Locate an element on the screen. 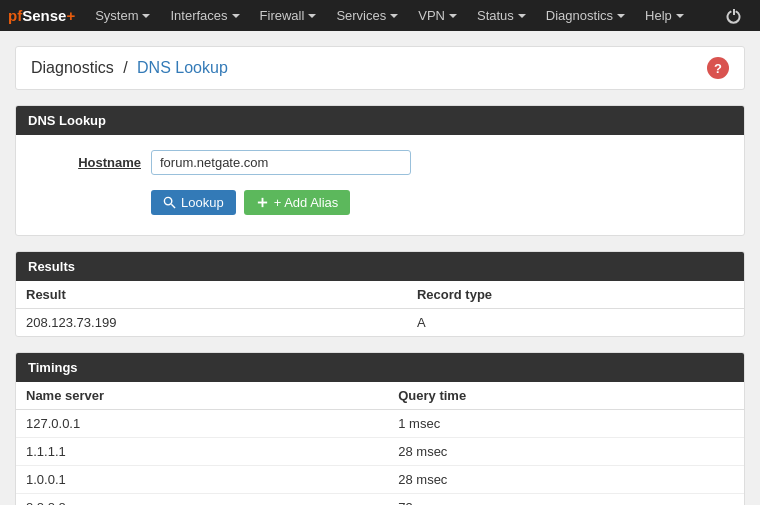 This screenshot has width=760, height=505. logout-button is located at coordinates (734, 16).